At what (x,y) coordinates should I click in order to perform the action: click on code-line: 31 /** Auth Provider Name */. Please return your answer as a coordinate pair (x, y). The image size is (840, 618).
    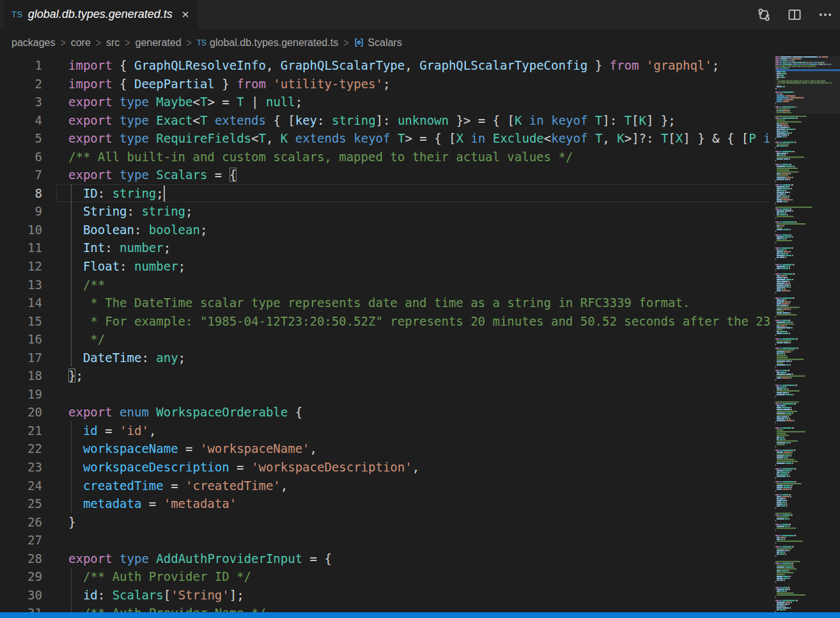
    Looking at the image, I should click on (385, 608).